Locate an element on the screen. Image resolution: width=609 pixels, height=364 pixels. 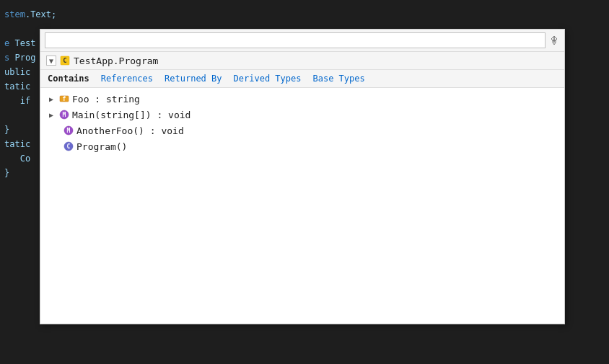
foo-label: Foo : string is located at coordinates (106, 99).